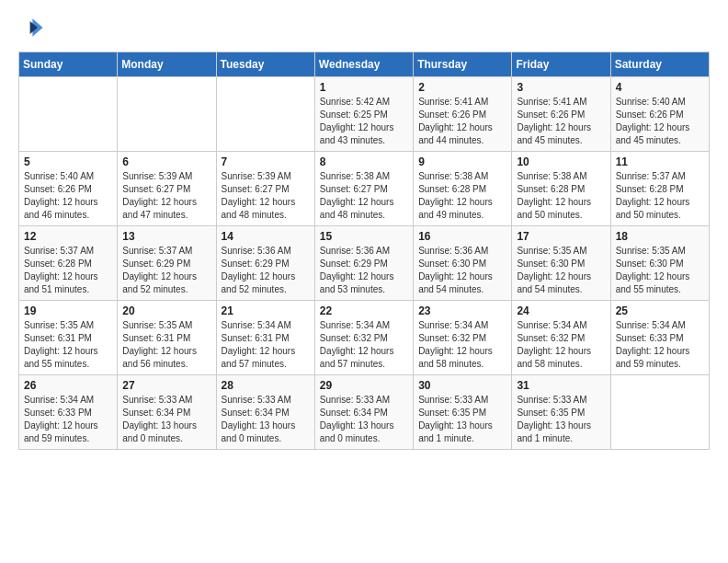  Describe the element at coordinates (660, 311) in the screenshot. I see `day-number: 25` at that location.